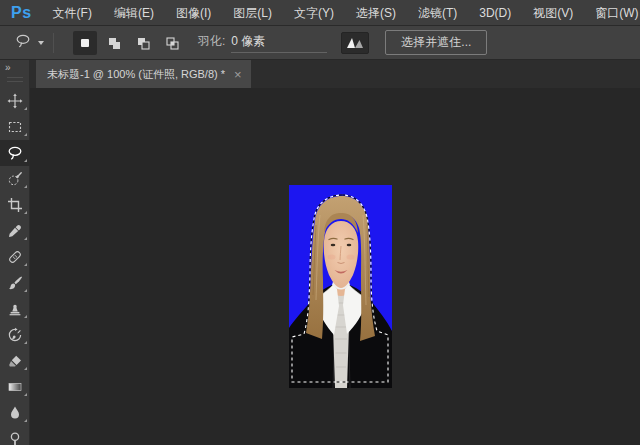  Describe the element at coordinates (320, 43) in the screenshot. I see `options-bar: 羽化: 0 像素 选择并遮住...` at that location.